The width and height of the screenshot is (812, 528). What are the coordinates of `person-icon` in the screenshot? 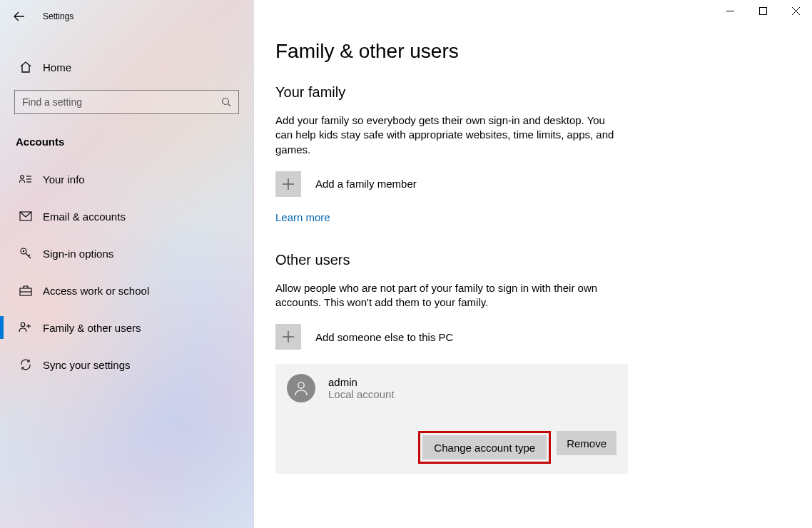 It's located at (301, 388).